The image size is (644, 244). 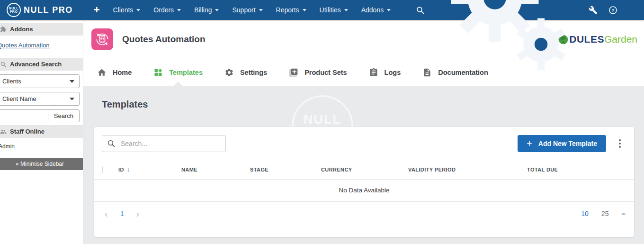 What do you see at coordinates (334, 10) in the screenshot?
I see `nav-item-utilities: Utilities` at bounding box center [334, 10].